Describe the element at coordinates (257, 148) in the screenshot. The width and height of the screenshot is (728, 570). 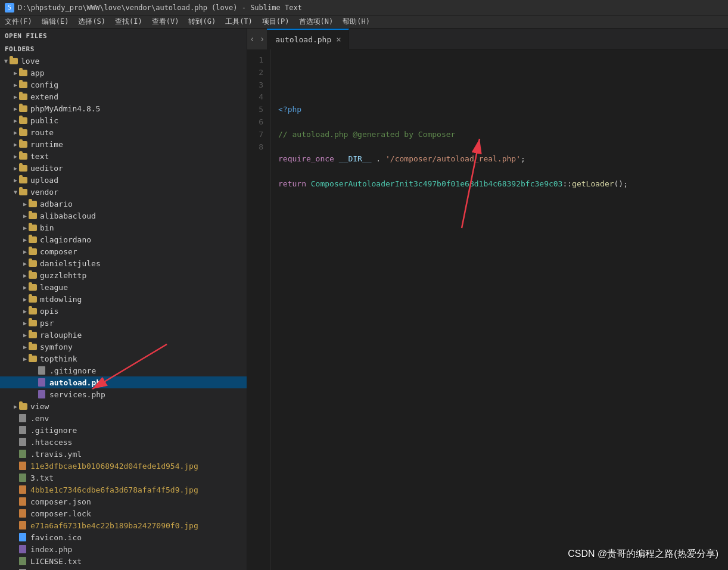
I see `line-number-8: 8` at that location.